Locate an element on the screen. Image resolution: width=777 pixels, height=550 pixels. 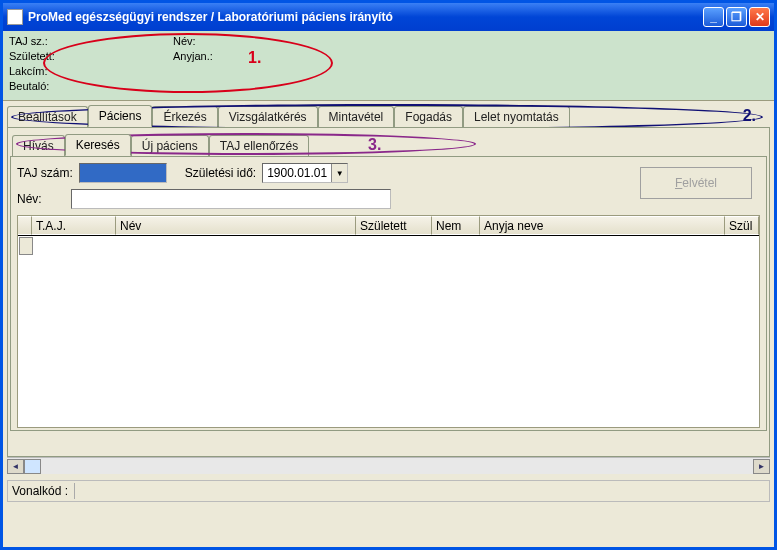
col-szul2: Szül is located at coordinates (742, 226).